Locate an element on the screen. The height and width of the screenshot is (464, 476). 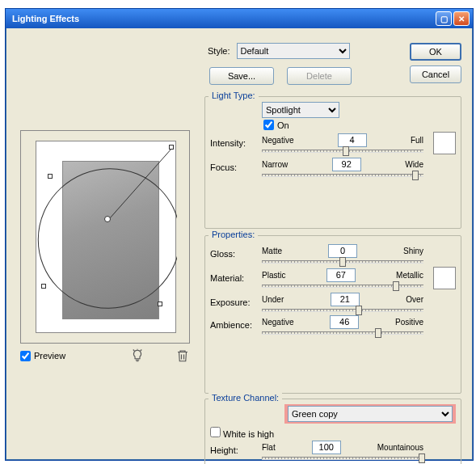
height-slider is located at coordinates (343, 458).